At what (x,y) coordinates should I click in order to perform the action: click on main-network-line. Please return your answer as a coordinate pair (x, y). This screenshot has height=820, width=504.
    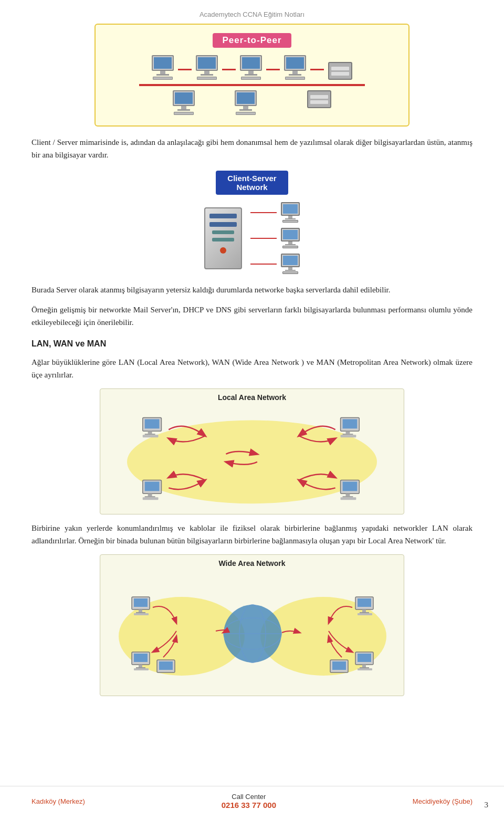
    Looking at the image, I should click on (252, 85).